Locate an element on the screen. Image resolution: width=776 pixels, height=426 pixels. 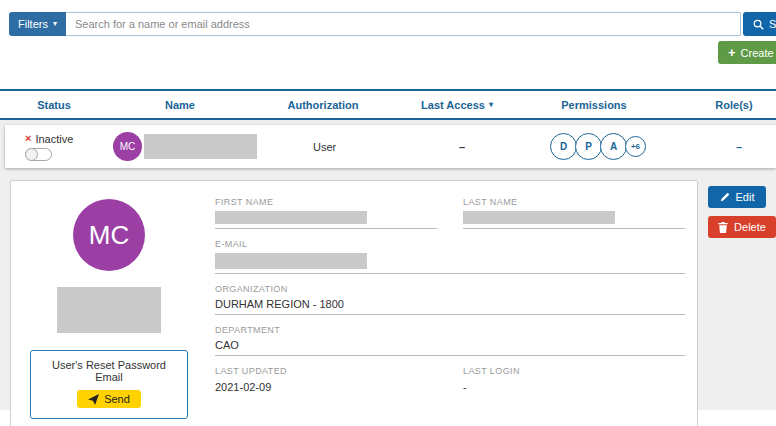
department-field: DEPARTMENT CAO is located at coordinates (450, 340).